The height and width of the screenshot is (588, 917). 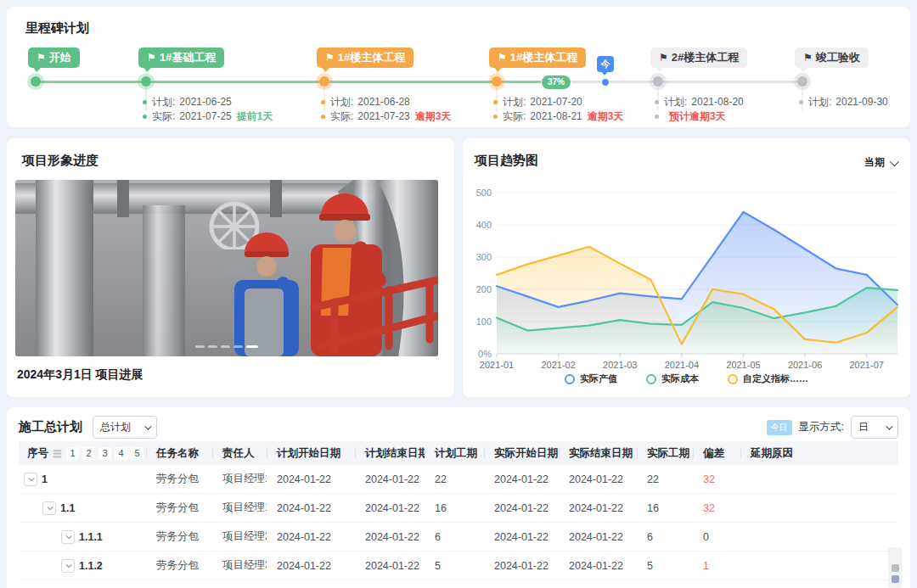 I want to click on layers-icon, so click(x=58, y=453).